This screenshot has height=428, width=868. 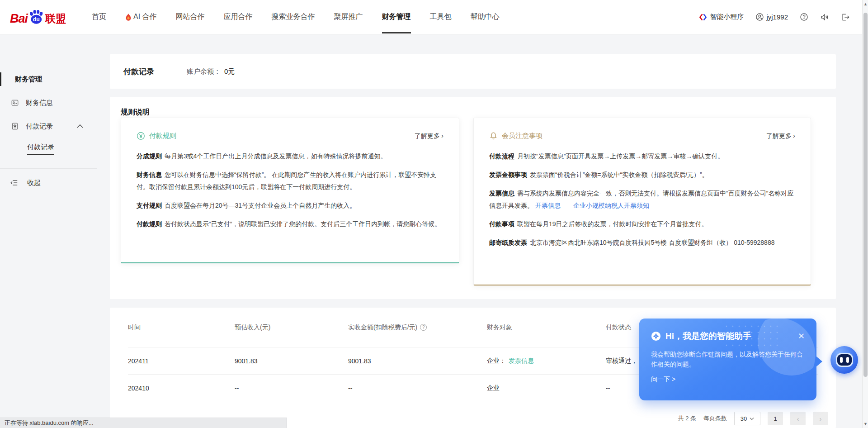 I want to click on nav-item-home: 首页, so click(x=99, y=17).